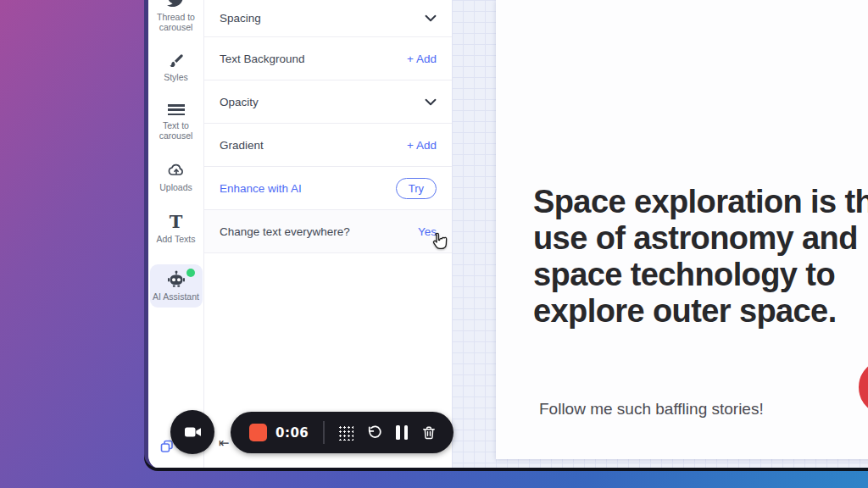  What do you see at coordinates (700, 257) in the screenshot?
I see `slide-headline-text: Space exploration is the use of astronom…` at bounding box center [700, 257].